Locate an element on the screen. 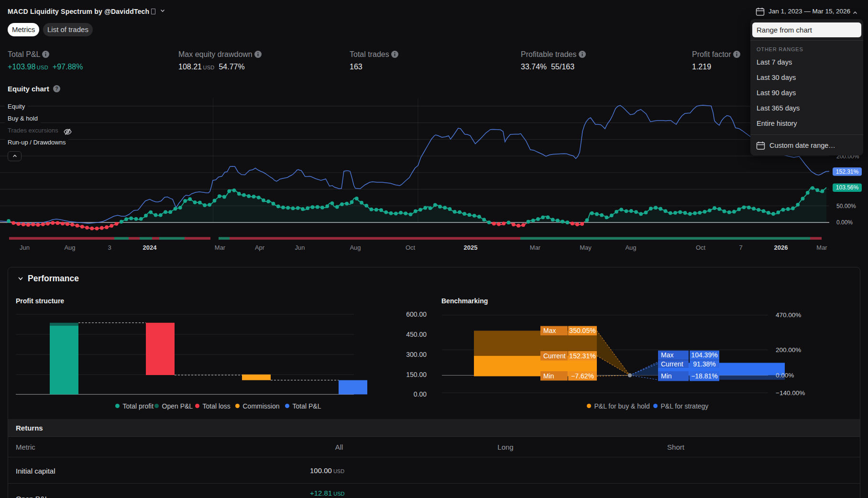 The width and height of the screenshot is (868, 498). svg-text: 7 is located at coordinates (740, 248).